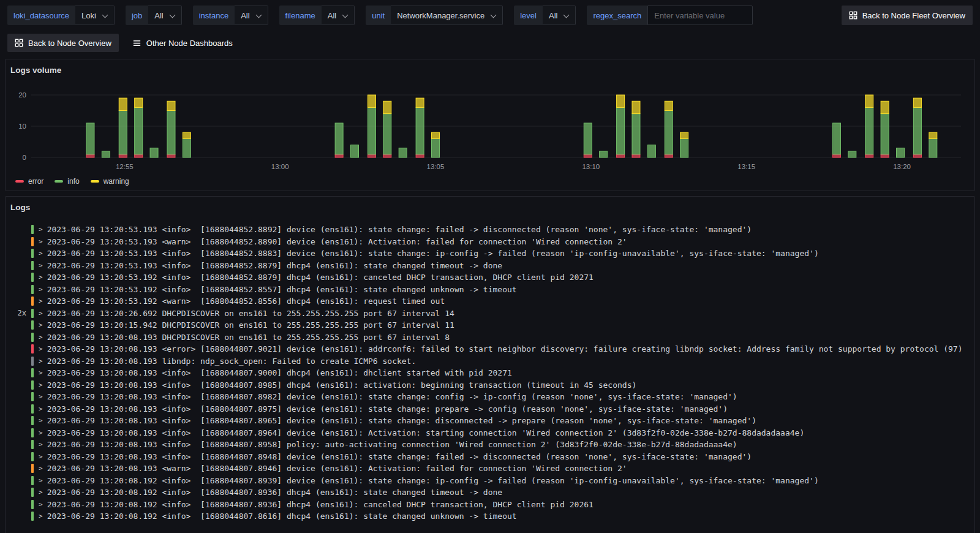  I want to click on regex-search-input, so click(700, 15).